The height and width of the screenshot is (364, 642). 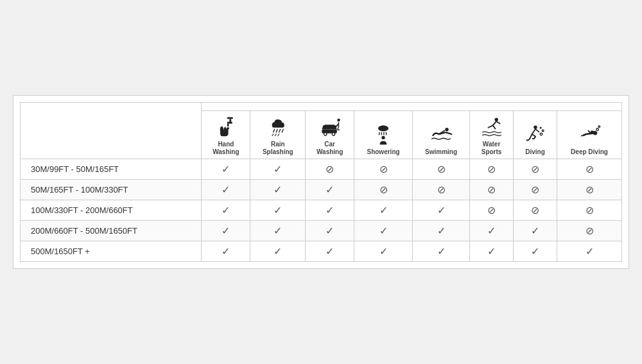 What do you see at coordinates (226, 148) in the screenshot?
I see `col-hand-washing-label: HandWashing` at bounding box center [226, 148].